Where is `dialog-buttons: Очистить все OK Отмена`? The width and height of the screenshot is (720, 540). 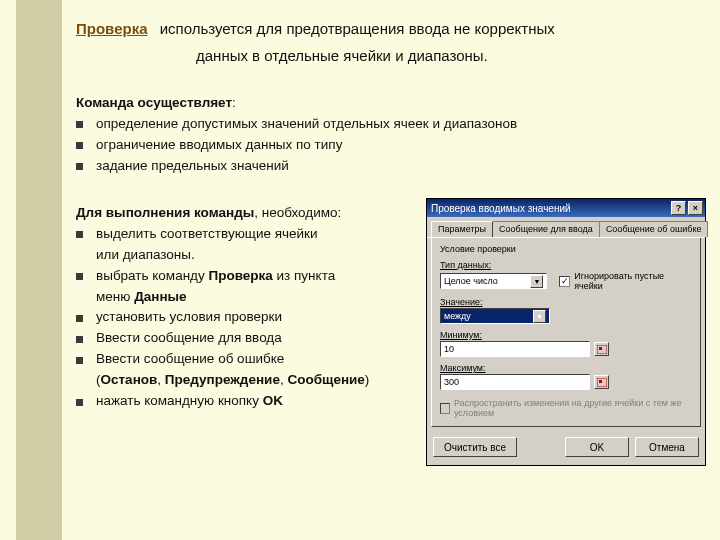 dialog-buttons: Очистить все OK Отмена is located at coordinates (566, 448).